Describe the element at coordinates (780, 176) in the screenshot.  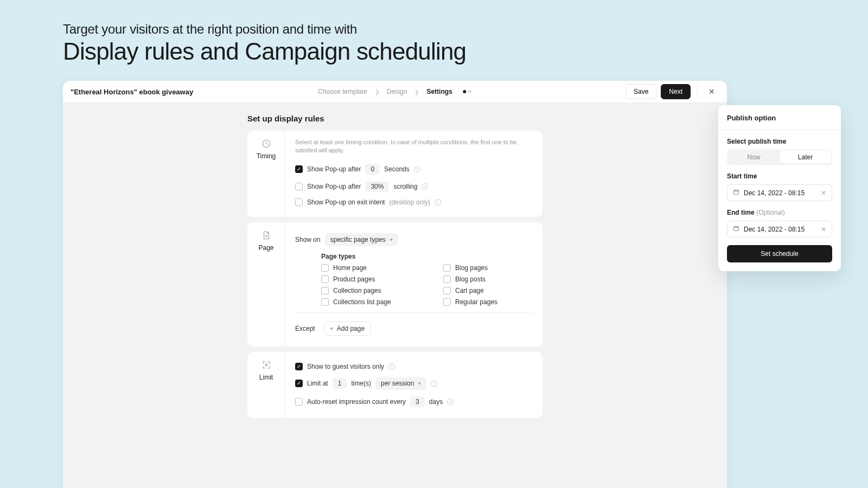
I see `start-time-label: Start time` at that location.